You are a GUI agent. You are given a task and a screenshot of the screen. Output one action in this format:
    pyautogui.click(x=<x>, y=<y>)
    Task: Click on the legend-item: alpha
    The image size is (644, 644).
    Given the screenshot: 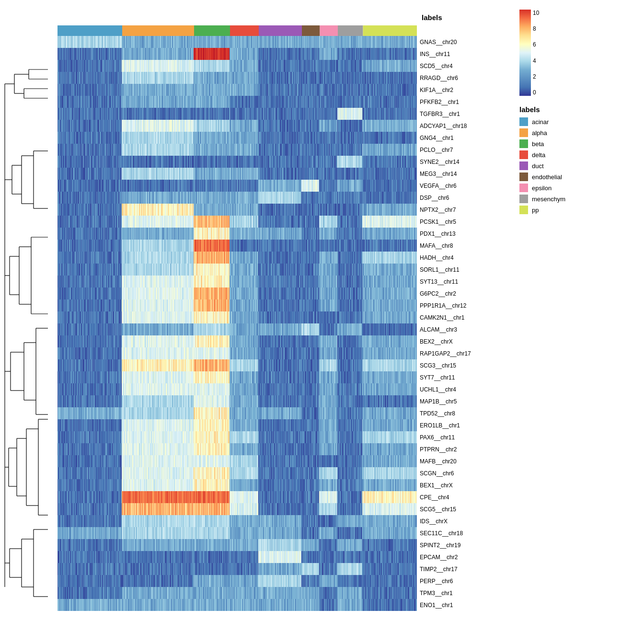 What is the action you would take?
    pyautogui.click(x=582, y=133)
    